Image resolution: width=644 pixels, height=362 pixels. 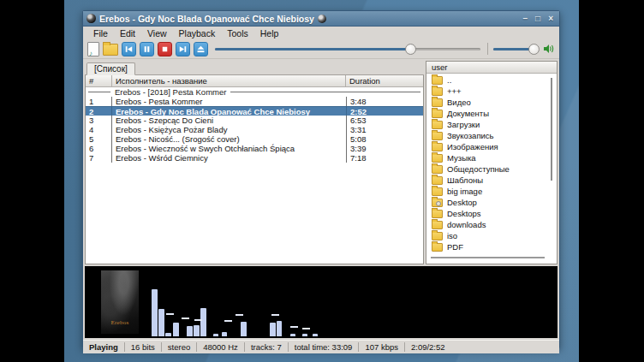 I want to click on title-bar: Erebos - Gdy Noc Blada Opanować Chce Nie…, so click(x=321, y=19).